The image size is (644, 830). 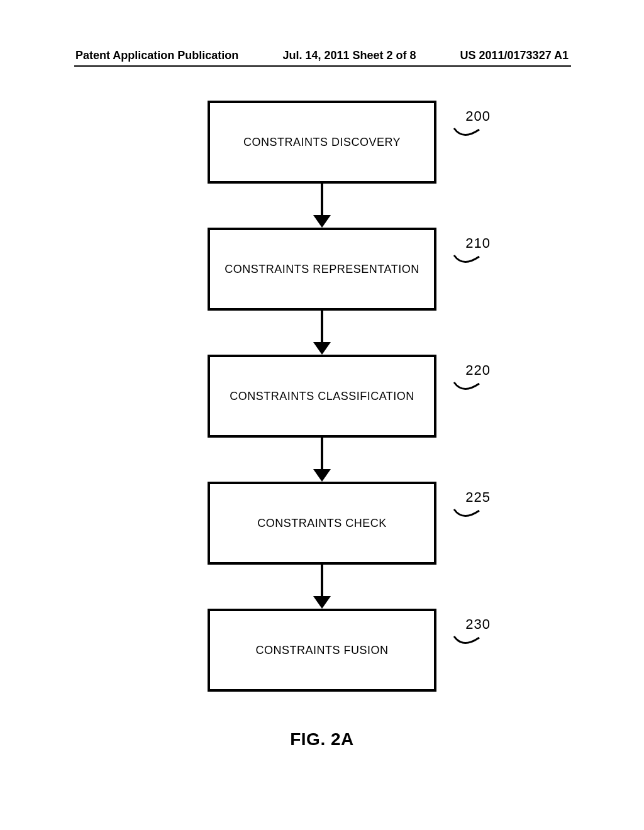 I want to click on ref-wrap: 220, so click(x=478, y=379).